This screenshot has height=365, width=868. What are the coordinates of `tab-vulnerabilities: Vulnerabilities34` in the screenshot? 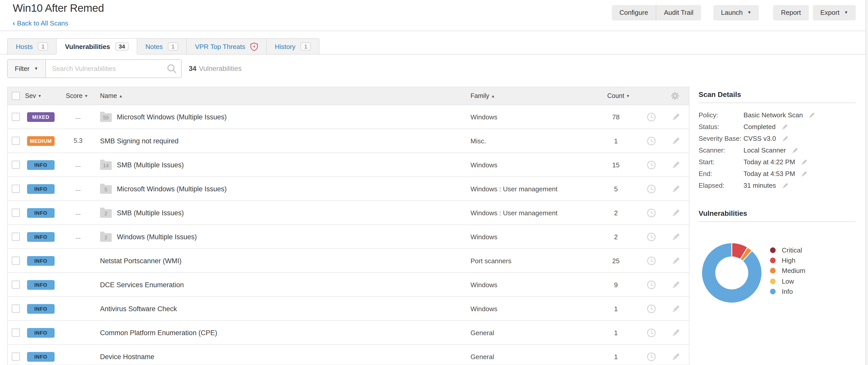 It's located at (97, 46).